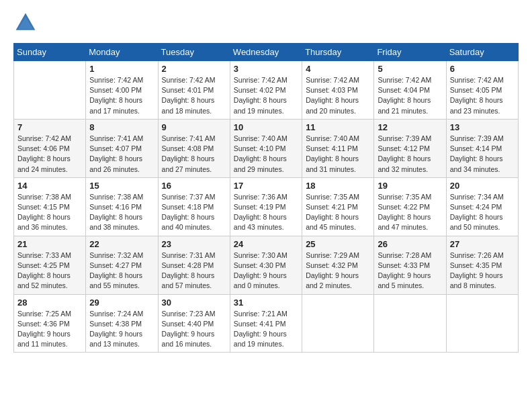 This screenshot has width=532, height=411. Describe the element at coordinates (266, 90) in the screenshot. I see `week-row-1: 1Sunrise: 7:42 AMSunset: 4:00 PMDaylight…` at that location.